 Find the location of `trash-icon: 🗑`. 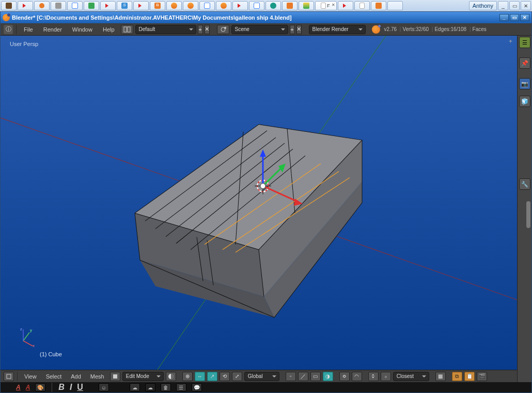

trash-icon: 🗑 is located at coordinates (166, 387).